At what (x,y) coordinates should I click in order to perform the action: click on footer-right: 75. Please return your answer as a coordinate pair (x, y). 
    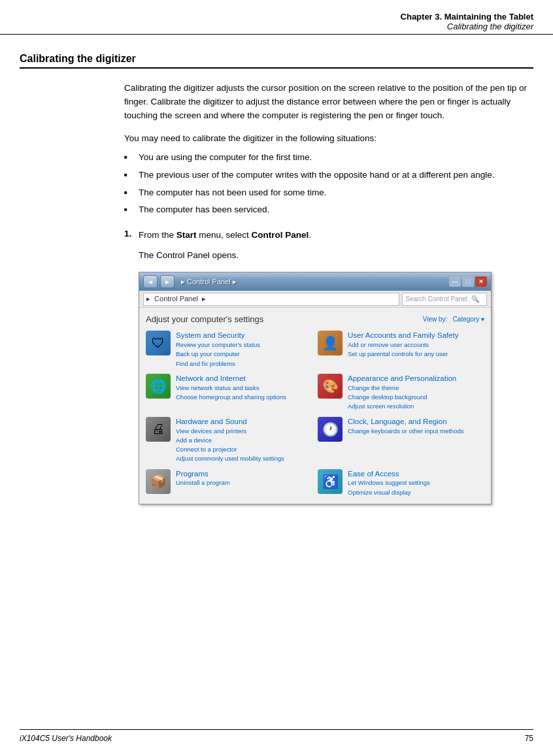
    Looking at the image, I should click on (529, 738).